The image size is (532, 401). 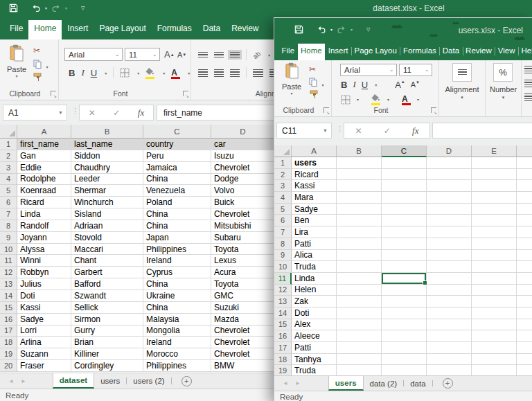 I want to click on cell-b18: Brian, so click(x=107, y=342).